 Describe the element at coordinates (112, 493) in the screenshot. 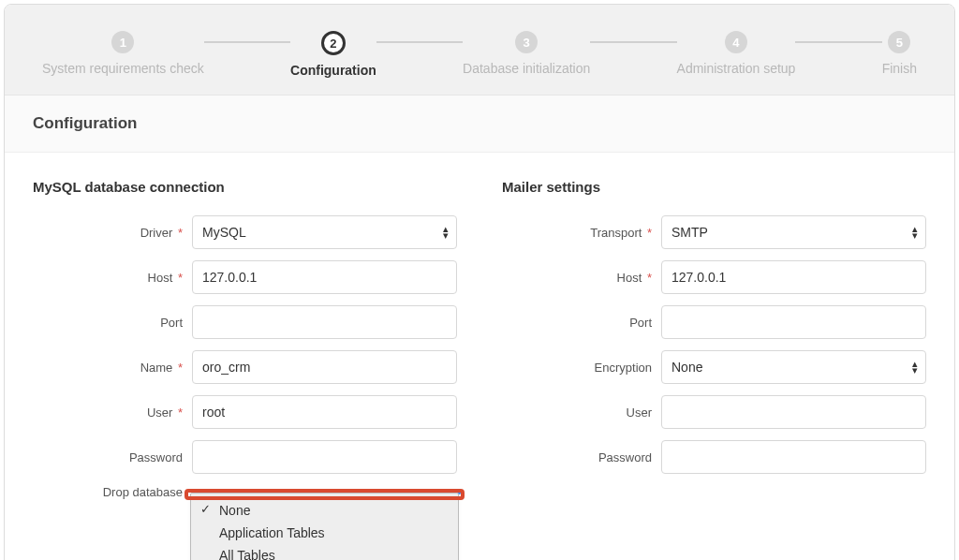

I see `db-drop-label: Drop database` at that location.